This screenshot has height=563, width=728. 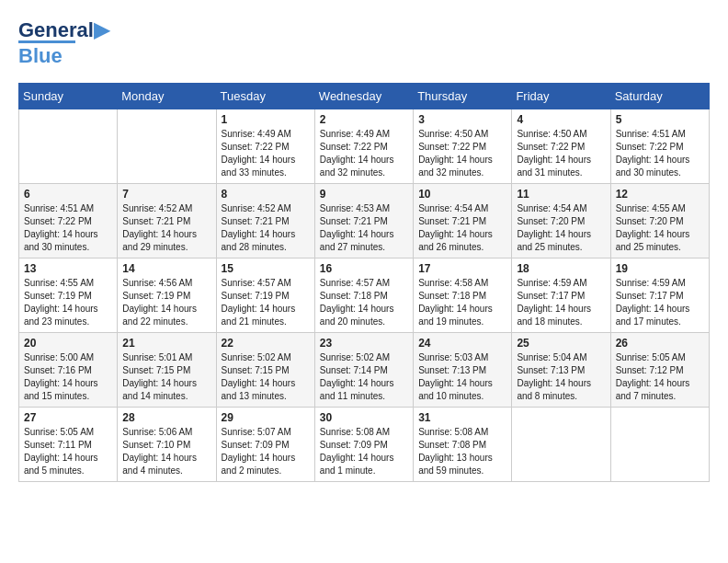 I want to click on day-info: Sunrise: 5:05 AMSunset: 7:12 PMDaylight:…, so click(x=660, y=377).